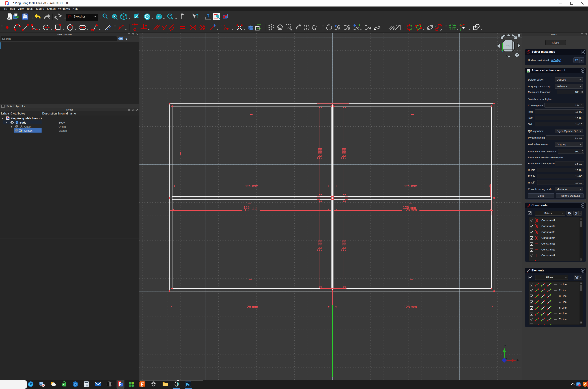  What do you see at coordinates (509, 46) in the screenshot?
I see `svg-text: TOP` at bounding box center [509, 46].